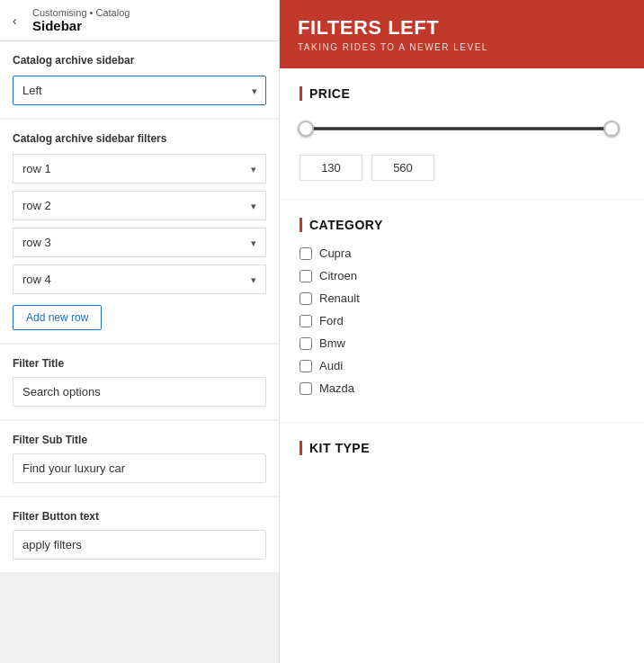 This screenshot has width=644, height=663. What do you see at coordinates (139, 60) in the screenshot?
I see `sidebar-position-label: Catalog archive sidebar` at bounding box center [139, 60].